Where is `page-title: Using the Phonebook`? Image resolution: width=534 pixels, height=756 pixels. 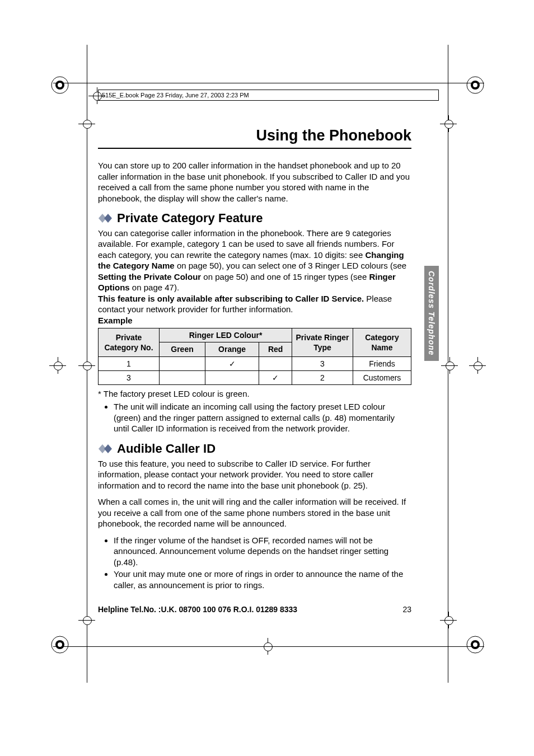
page-title: Using the Phonebook is located at coordinates (255, 135).